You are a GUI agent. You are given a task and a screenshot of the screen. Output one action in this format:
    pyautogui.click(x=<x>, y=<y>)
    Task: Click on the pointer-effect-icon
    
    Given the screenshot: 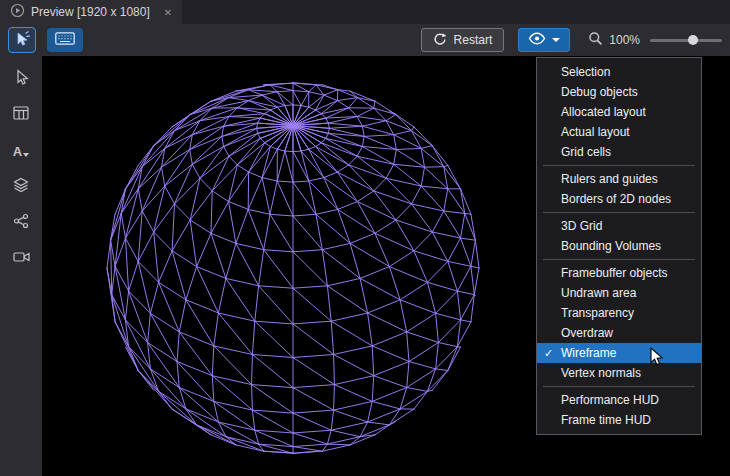 What is the action you would take?
    pyautogui.click(x=22, y=40)
    